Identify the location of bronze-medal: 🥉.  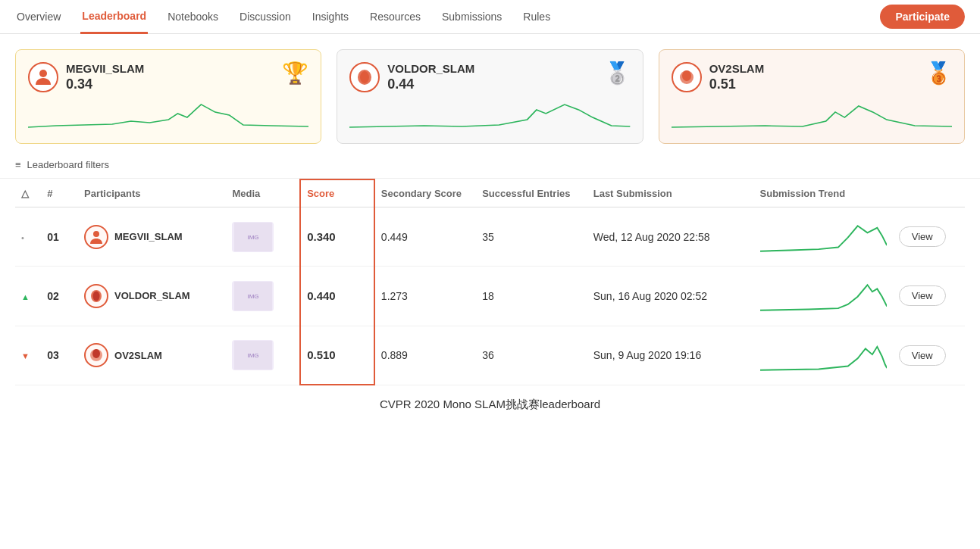
(938, 73).